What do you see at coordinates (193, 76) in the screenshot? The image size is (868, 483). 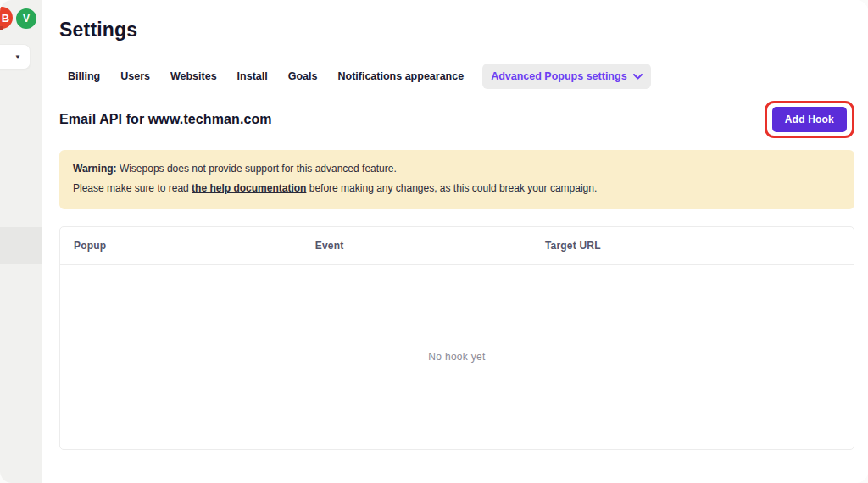 I see `tab-websites: Websites` at bounding box center [193, 76].